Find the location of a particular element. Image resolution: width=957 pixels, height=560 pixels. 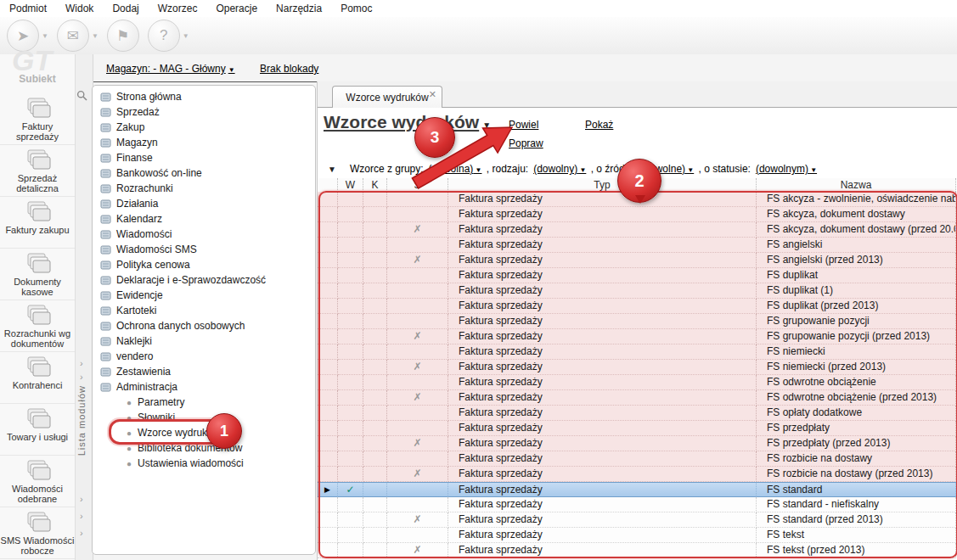

table-row: ✗ Faktura sprzedaży FS tekst (przed 2013… is located at coordinates (637, 551).